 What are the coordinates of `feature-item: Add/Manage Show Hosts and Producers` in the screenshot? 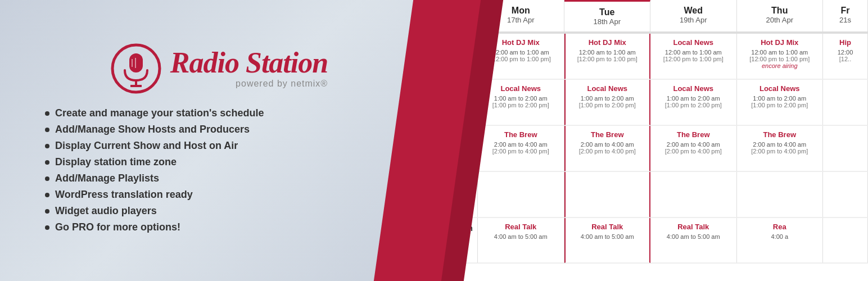 It's located at (154, 129).